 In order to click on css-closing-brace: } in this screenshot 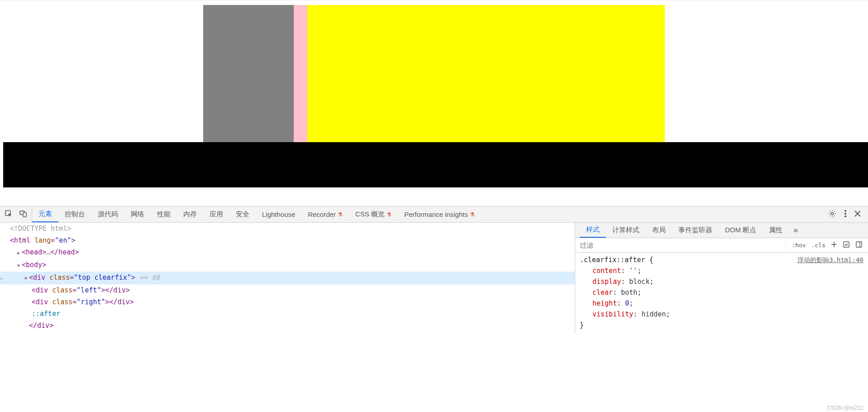, I will do `click(582, 325)`.